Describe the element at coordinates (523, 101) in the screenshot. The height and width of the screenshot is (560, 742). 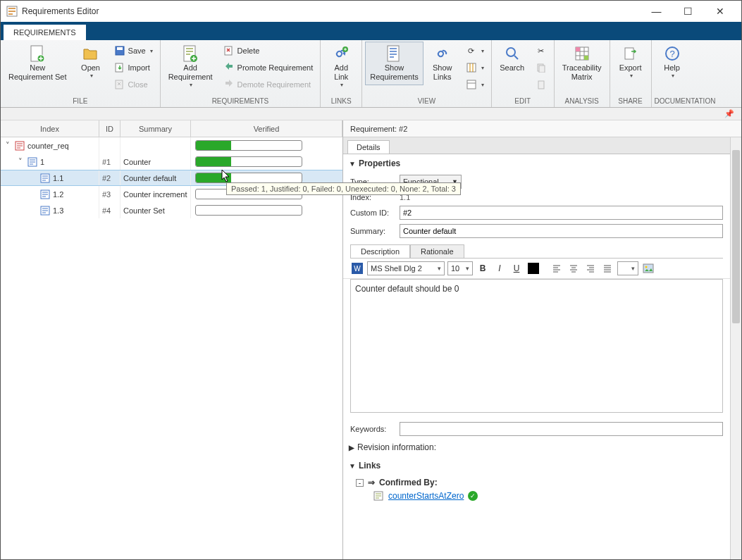
I see `group-label-edit: EDIT` at that location.